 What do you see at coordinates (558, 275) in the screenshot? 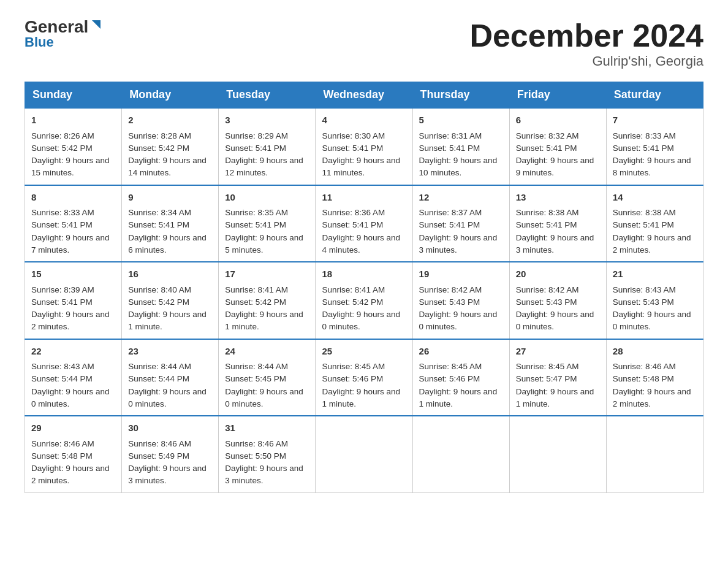
I see `day-number: 20` at bounding box center [558, 275].